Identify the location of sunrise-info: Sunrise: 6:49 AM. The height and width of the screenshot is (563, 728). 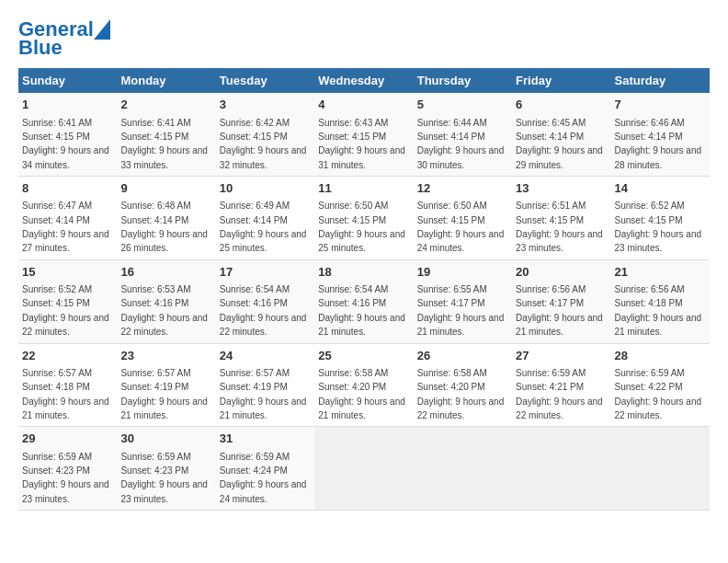
(255, 206).